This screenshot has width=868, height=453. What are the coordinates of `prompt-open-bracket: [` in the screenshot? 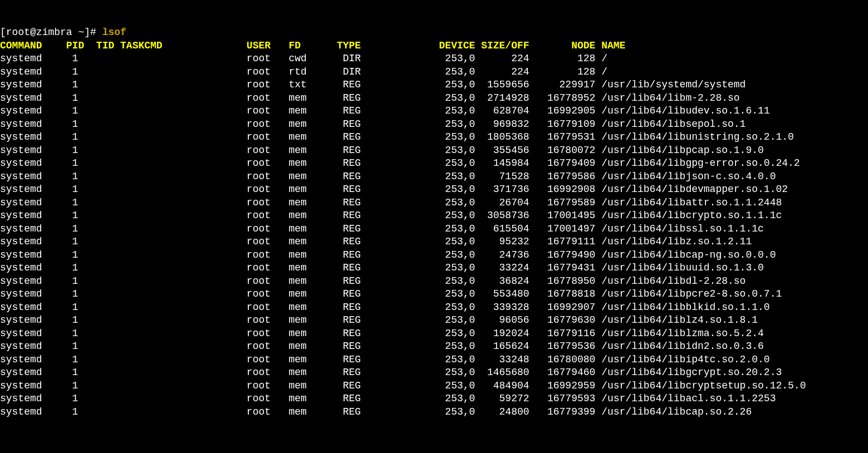 It's located at (3, 32).